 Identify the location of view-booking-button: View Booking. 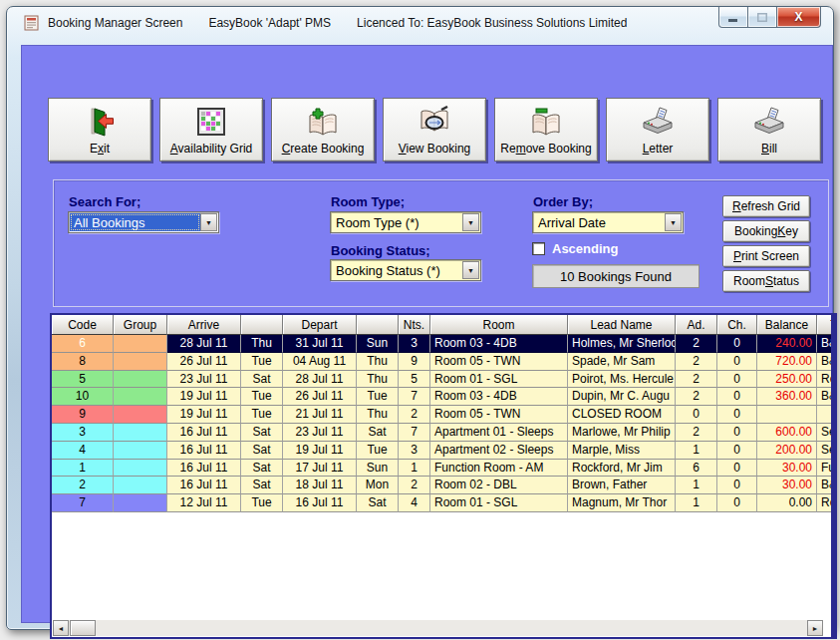
(434, 130).